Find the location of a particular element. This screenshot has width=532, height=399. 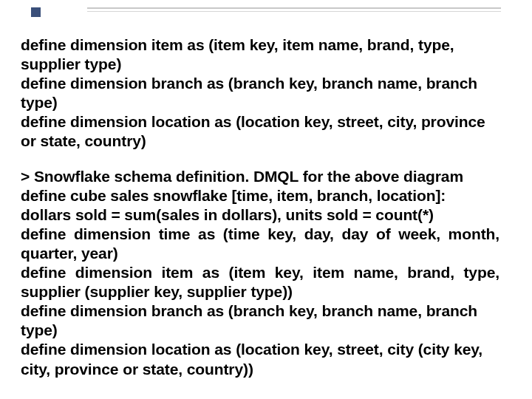

dim-item-snow-line: define dimension item as (item key, item… is located at coordinates (260, 282).